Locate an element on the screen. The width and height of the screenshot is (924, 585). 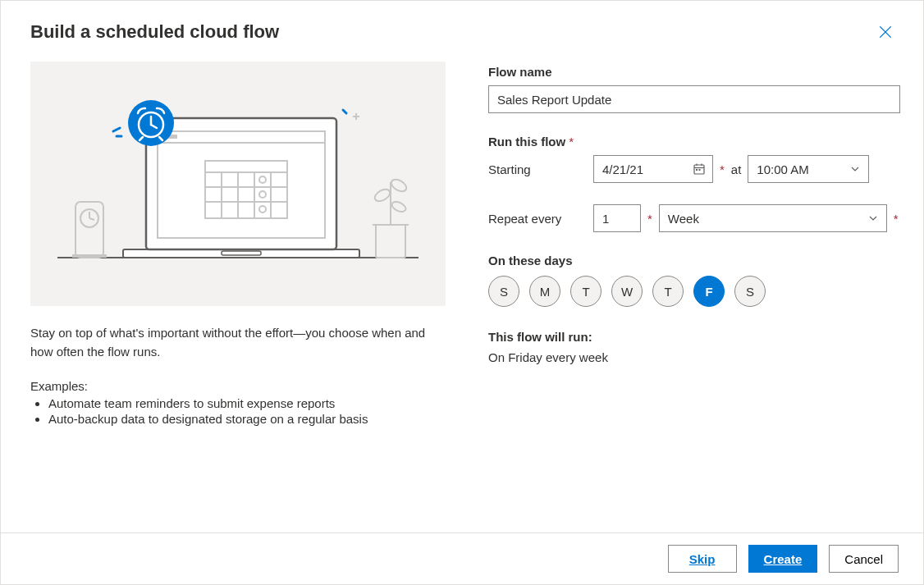
at-label: at is located at coordinates (737, 169).